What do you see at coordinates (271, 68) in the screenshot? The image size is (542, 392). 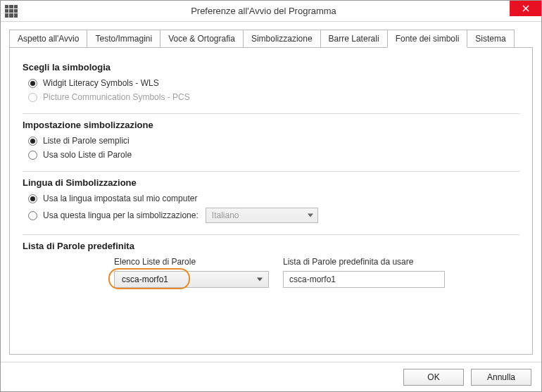 I see `section-title-symbology: Scegli la simbologia` at bounding box center [271, 68].